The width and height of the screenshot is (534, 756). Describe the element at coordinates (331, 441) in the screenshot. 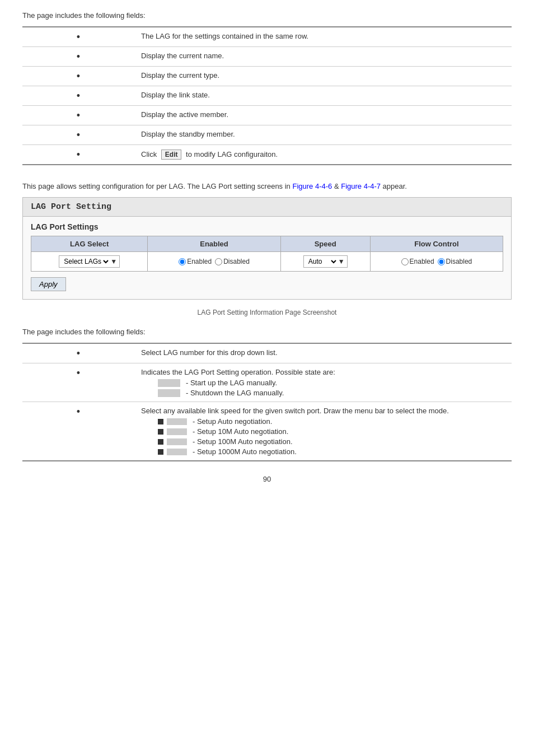

I see `sub-bullet-item: - Setup 100M Auto negotiation.` at that location.